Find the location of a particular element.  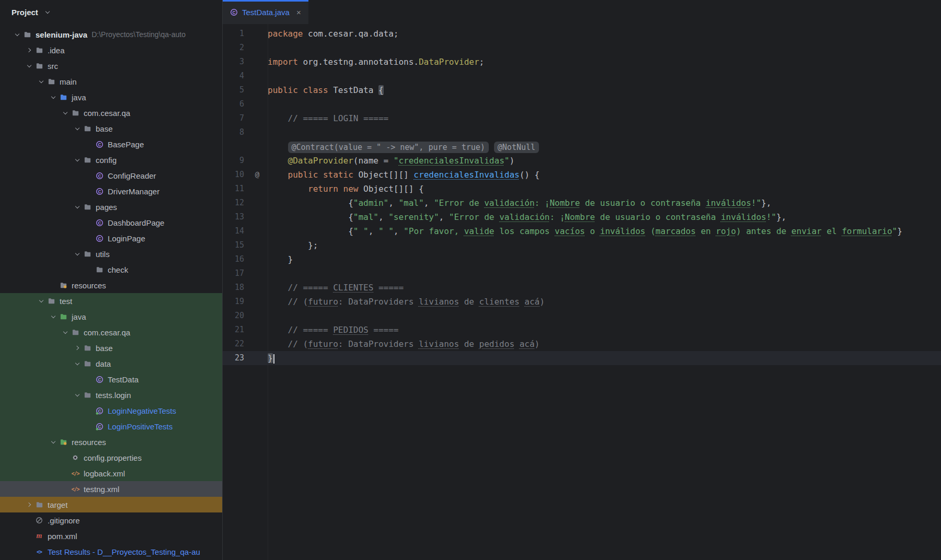

tree-item-target: target is located at coordinates (111, 505).